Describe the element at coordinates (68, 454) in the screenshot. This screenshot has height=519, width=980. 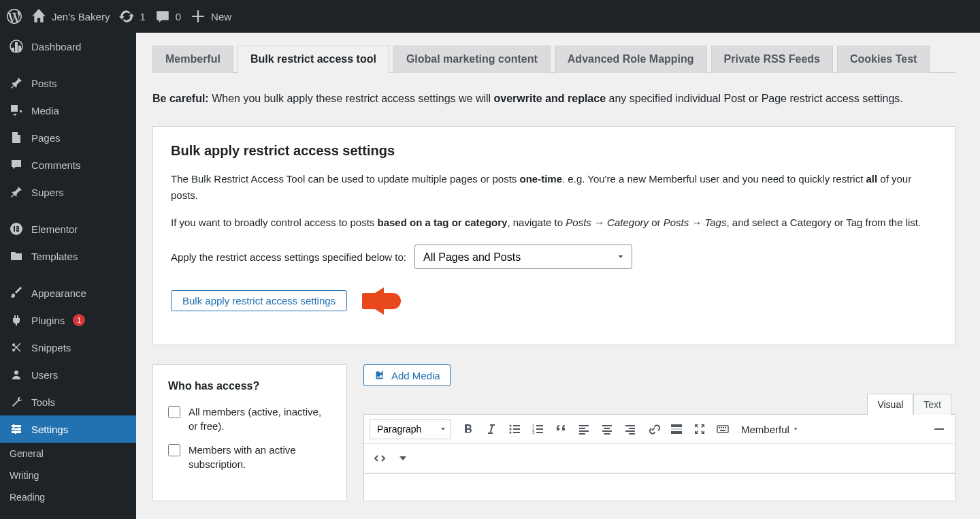
I see `sidebar-sub-general: General` at that location.